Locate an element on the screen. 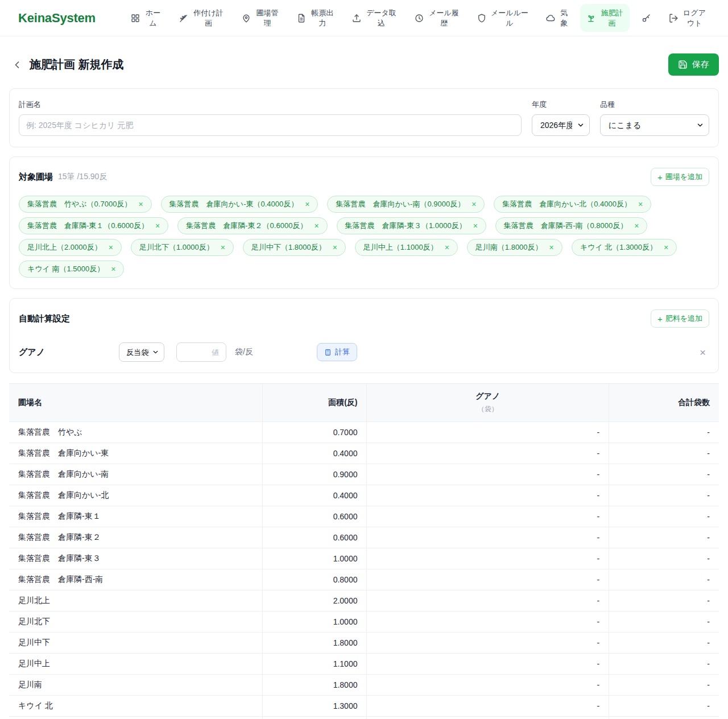  table-row: 集落営農 竹やぶ0.7000-- is located at coordinates (364, 432).